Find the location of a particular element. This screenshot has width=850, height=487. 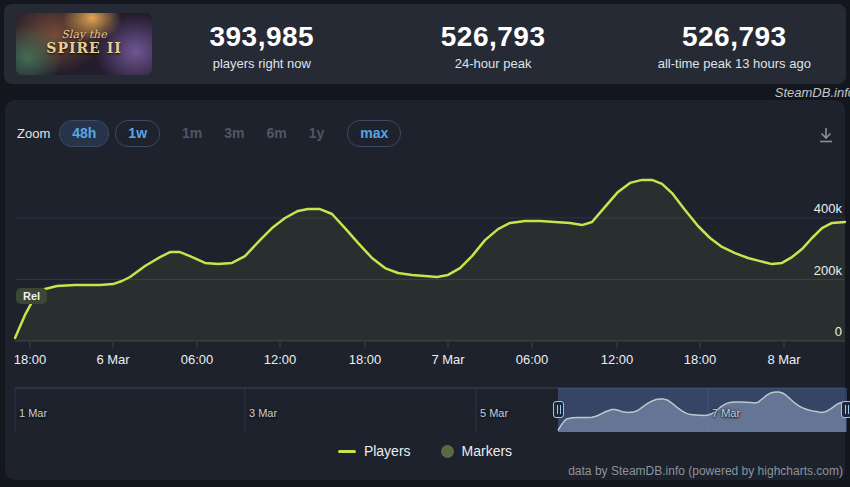

y-axis-label: 0 is located at coordinates (812, 332).